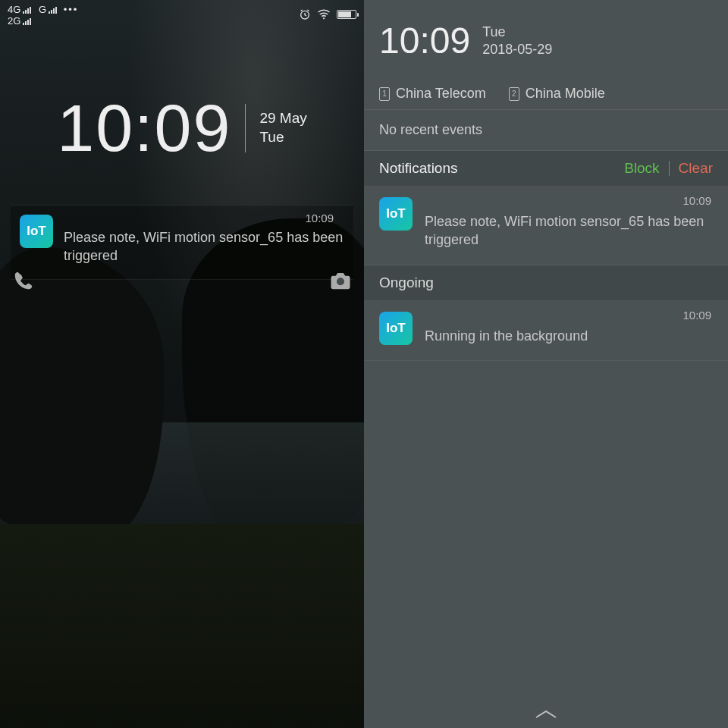 The width and height of the screenshot is (728, 728). I want to click on lockscreen-clock: 10:09 29 May Tue, so click(182, 128).